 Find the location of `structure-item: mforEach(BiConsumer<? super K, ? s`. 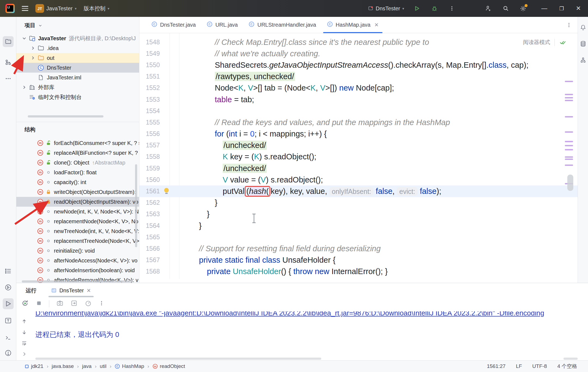

structure-item: mforEach(BiConsumer<? super K, ? s is located at coordinates (78, 143).